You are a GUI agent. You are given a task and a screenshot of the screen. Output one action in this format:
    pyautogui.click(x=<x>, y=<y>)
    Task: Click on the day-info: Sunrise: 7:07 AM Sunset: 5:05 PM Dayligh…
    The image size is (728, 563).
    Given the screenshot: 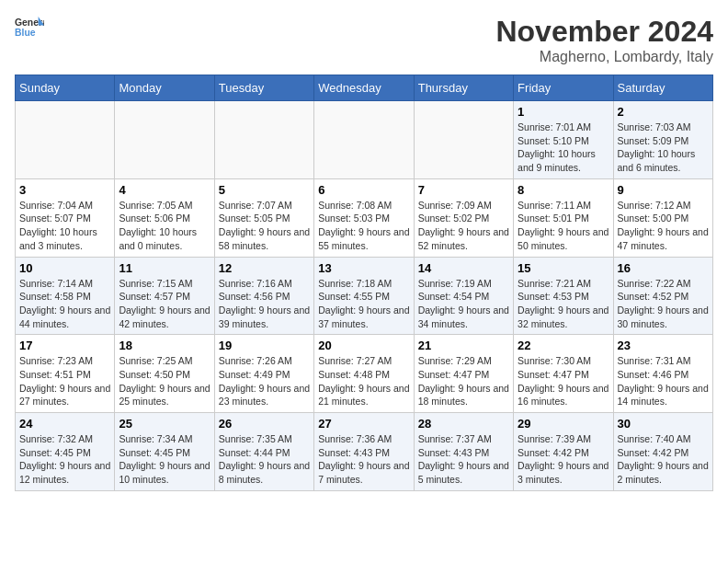 What is the action you would take?
    pyautogui.click(x=265, y=226)
    